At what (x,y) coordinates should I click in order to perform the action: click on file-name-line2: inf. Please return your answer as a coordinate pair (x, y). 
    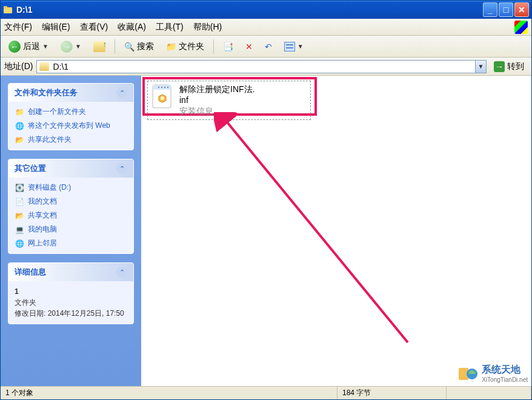
    Looking at the image, I should click on (217, 100).